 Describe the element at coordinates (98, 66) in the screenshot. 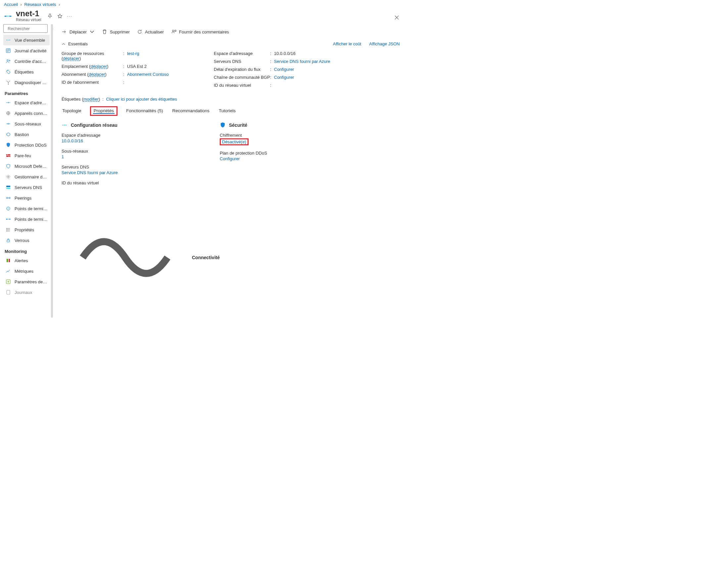

I see `ess-loc-move-link: déplacer` at that location.